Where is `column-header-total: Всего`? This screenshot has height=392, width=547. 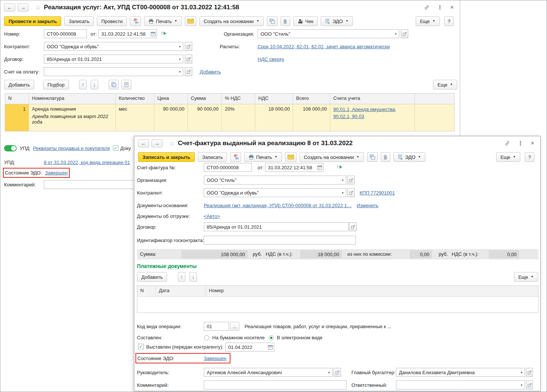
column-header-total: Всего is located at coordinates (312, 99).